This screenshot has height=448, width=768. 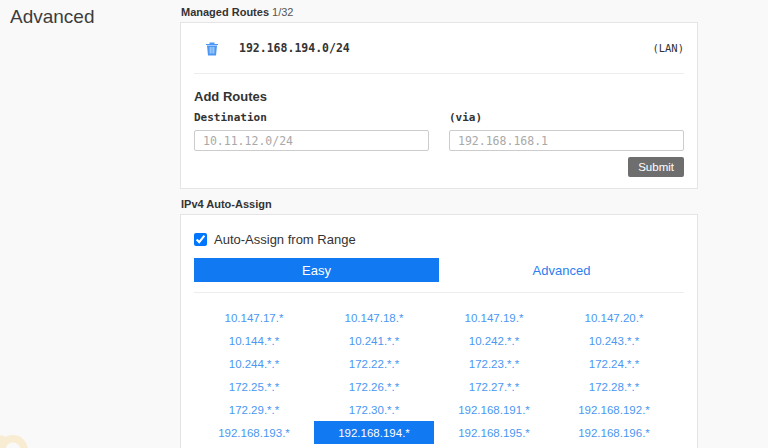 I want to click on range-cell: 192.168.195.*, so click(x=494, y=432).